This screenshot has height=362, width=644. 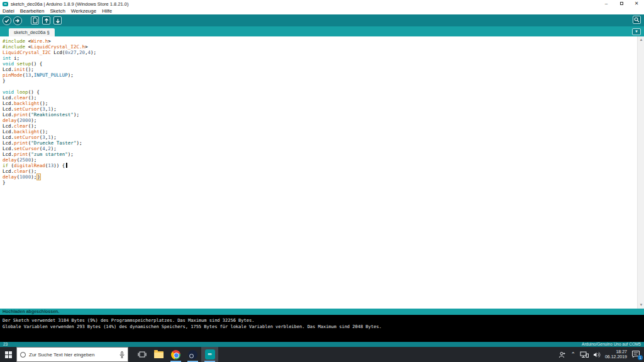 What do you see at coordinates (8, 354) in the screenshot?
I see `start-button` at bounding box center [8, 354].